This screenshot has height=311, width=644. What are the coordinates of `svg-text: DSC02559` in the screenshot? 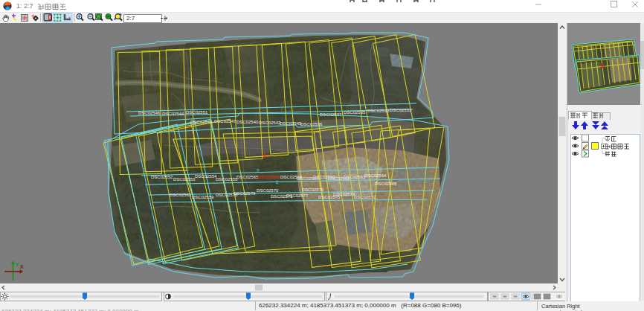 It's located at (203, 197).